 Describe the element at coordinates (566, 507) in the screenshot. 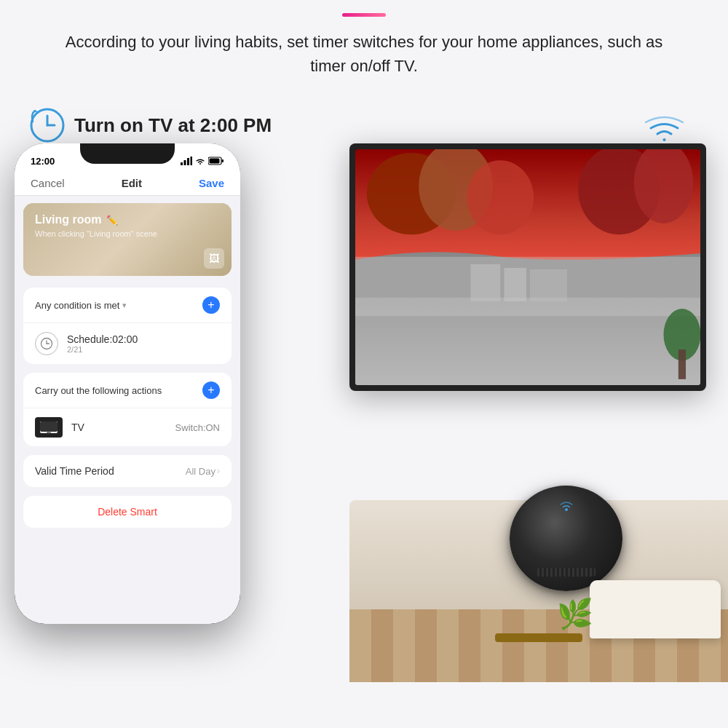

I see `hub-wifi-icon` at that location.